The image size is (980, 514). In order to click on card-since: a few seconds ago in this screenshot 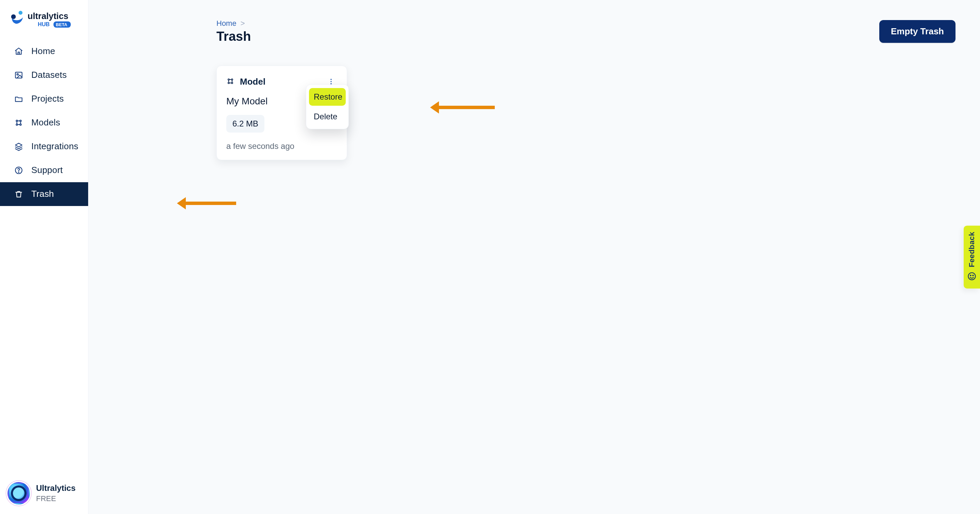, I will do `click(282, 146)`.